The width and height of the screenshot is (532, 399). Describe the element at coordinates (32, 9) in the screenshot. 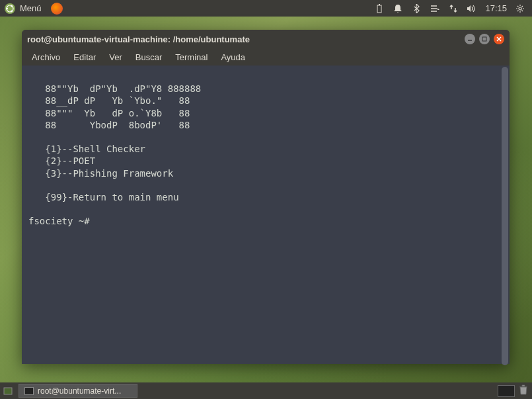

I see `top-panel-left: Menú` at that location.